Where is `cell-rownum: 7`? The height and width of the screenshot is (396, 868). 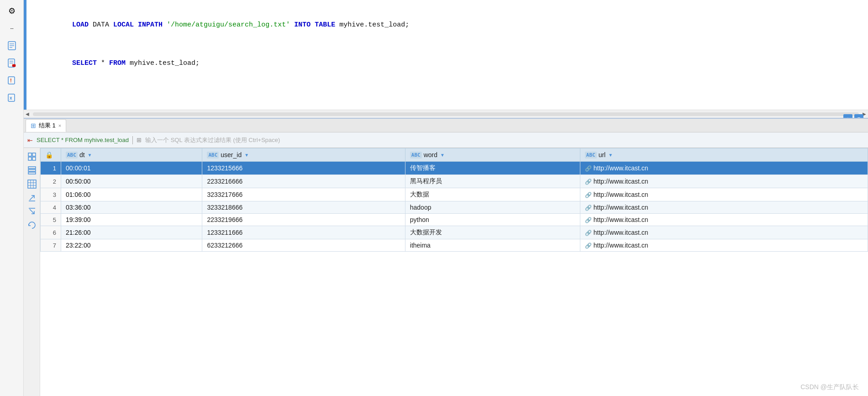
cell-rownum: 7 is located at coordinates (51, 246).